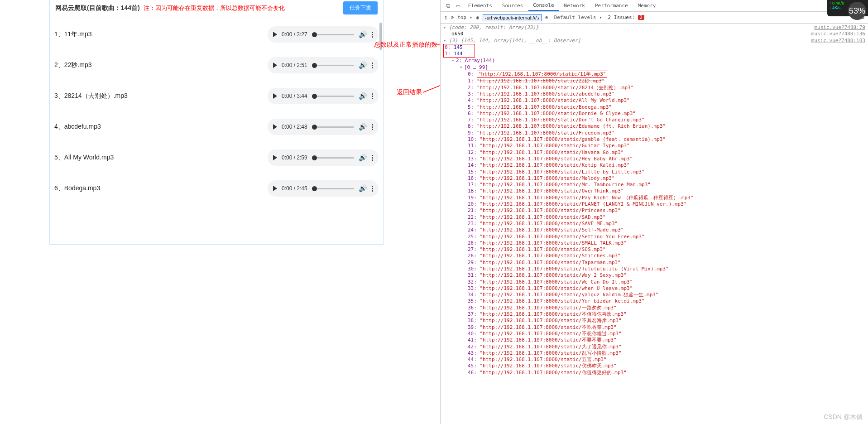 The image size is (868, 424). What do you see at coordinates (654, 204) in the screenshot?
I see `console-array-item: 20: "http://192.168.1.107:8000/static/PL…` at bounding box center [654, 204].